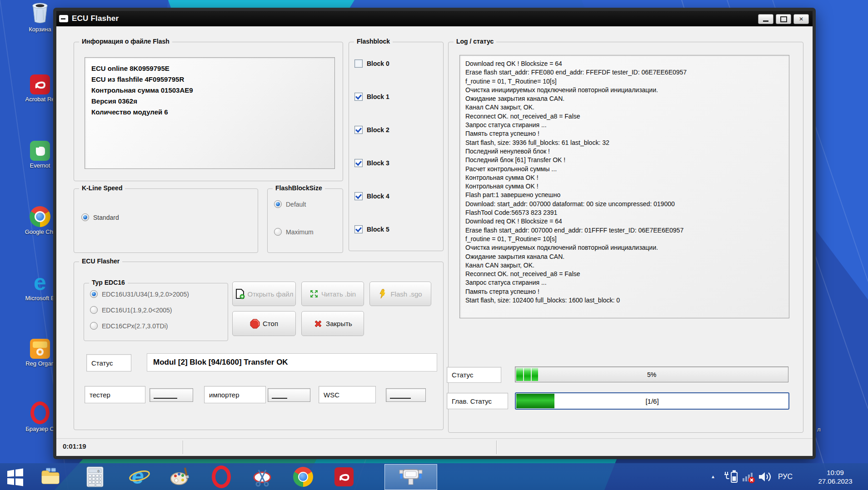 This screenshot has height=490, width=868. I want to click on tray-time: 10:09, so click(835, 472).